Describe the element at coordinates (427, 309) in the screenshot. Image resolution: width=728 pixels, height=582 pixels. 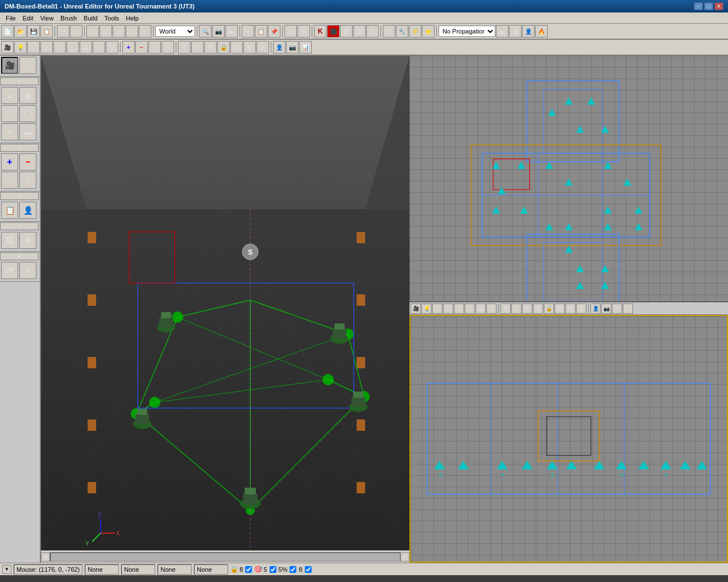
I see `vp-light-btn: 💡` at that location.